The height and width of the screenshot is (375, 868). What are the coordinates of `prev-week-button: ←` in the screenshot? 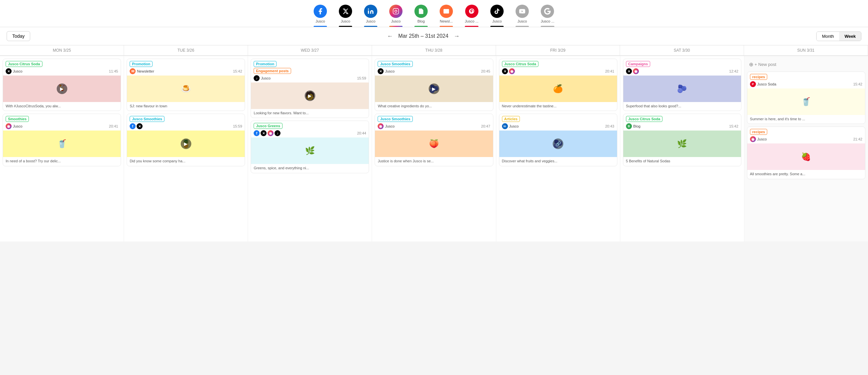 It's located at (390, 36).